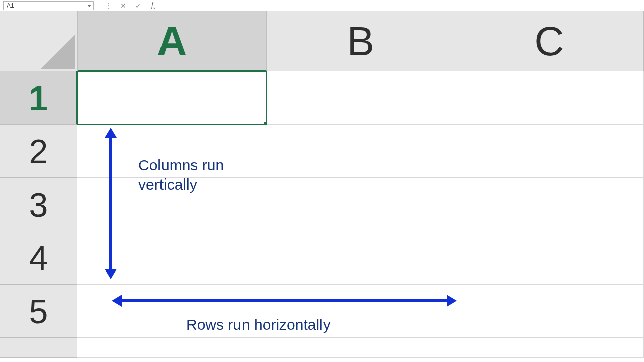 Image resolution: width=644 pixels, height=362 pixels. What do you see at coordinates (322, 348) in the screenshot?
I see `row-6-partial` at bounding box center [322, 348].